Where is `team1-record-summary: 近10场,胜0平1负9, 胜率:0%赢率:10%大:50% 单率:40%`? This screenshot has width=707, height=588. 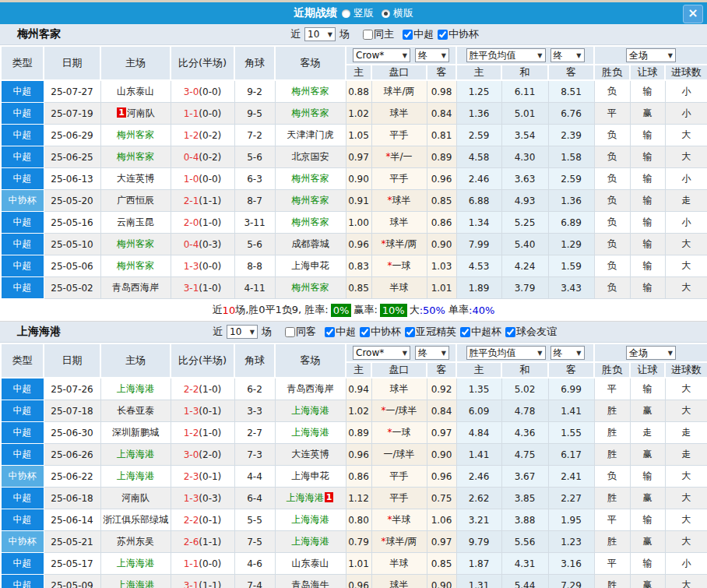 team1-record-summary: 近10场,胜0平1负9, 胜率:0%赢率:10%大:50% 单率:40% is located at coordinates (354, 310).